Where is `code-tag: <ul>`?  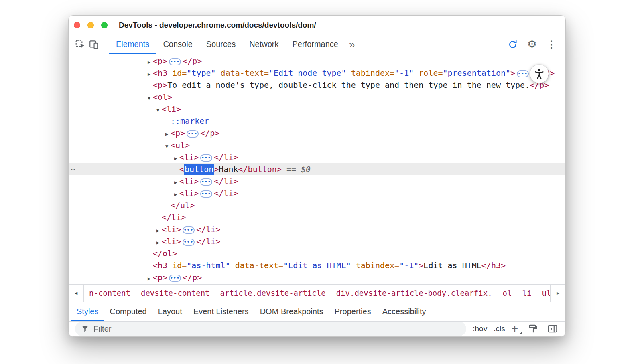 code-tag: <ul> is located at coordinates (180, 145).